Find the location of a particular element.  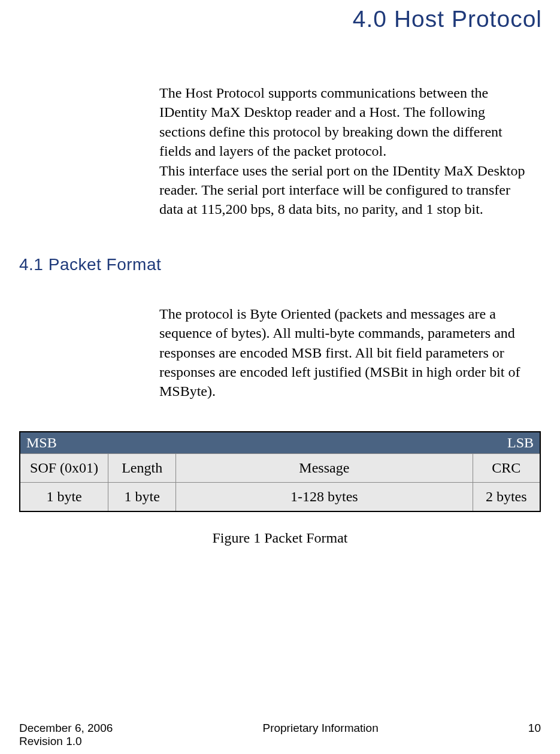

page-footer: December 6, 2006 Revision 1.0 Proprietar… is located at coordinates (280, 735).